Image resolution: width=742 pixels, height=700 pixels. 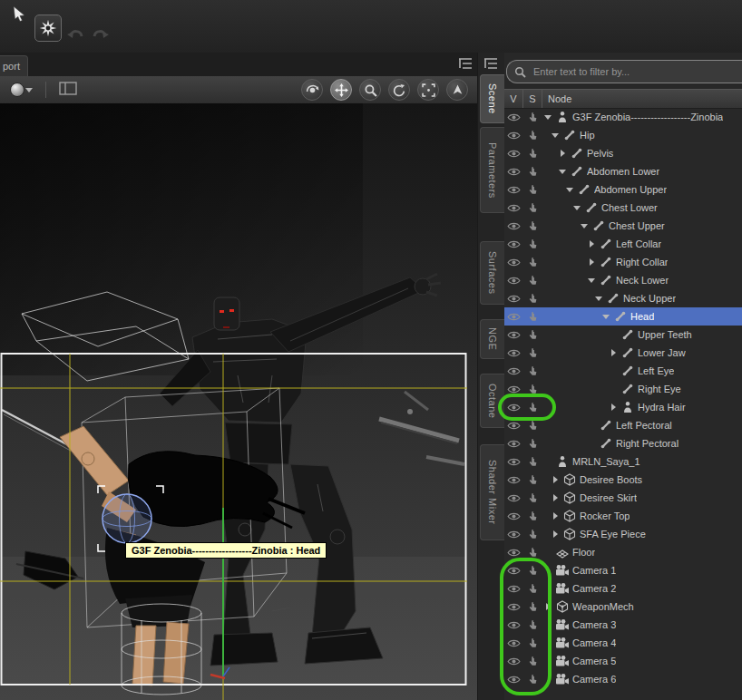 What do you see at coordinates (399, 90) in the screenshot?
I see `rotate-camera-button` at bounding box center [399, 90].